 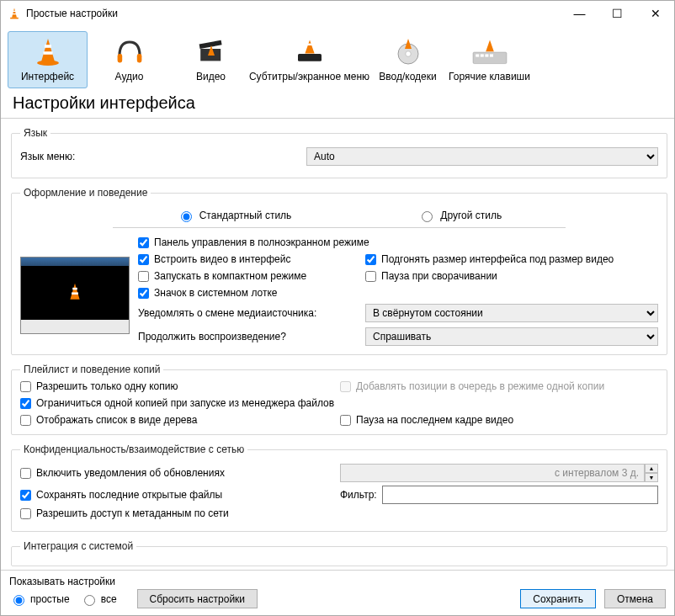 I want to click on label-show-settings: Показывать настройки, so click(x=261, y=581).